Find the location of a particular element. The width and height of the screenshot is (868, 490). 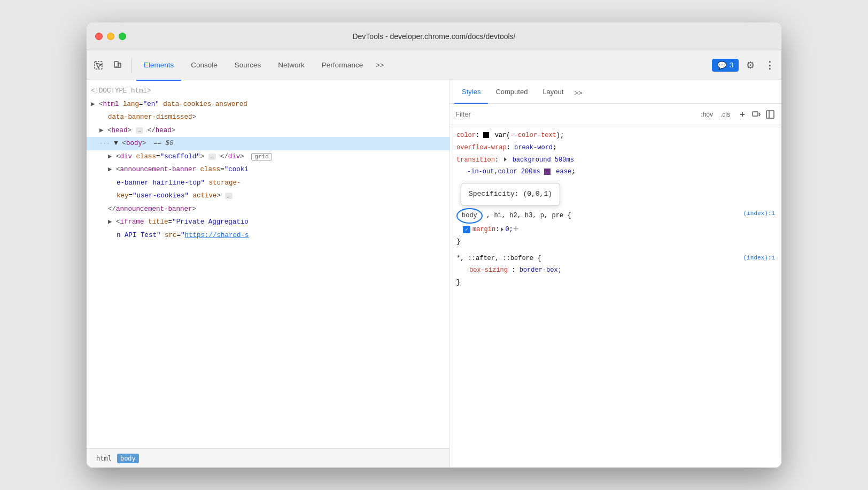

pseudo-buttons: :hov .cls is located at coordinates (715, 114).